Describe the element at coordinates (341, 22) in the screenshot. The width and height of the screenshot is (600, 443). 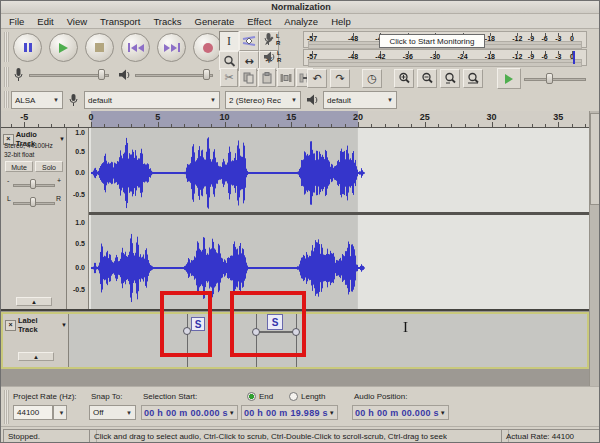
I see `menu-help: Help` at that location.